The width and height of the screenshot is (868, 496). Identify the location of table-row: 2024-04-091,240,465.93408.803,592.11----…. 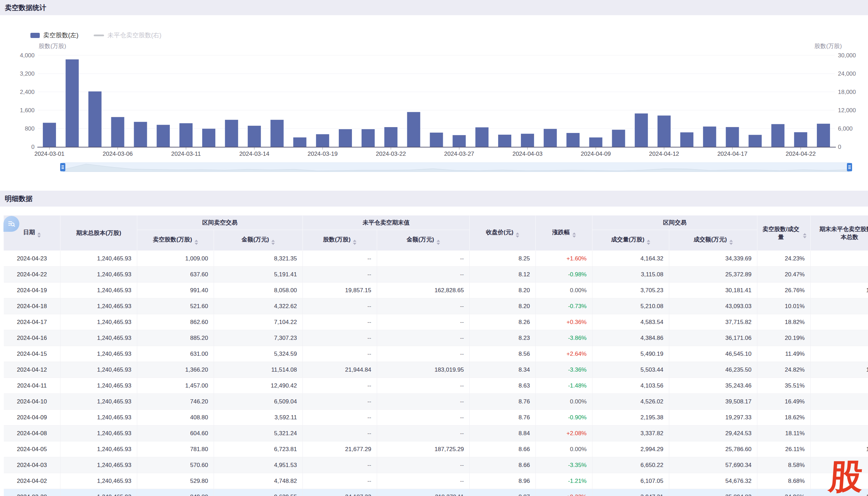
(436, 418).